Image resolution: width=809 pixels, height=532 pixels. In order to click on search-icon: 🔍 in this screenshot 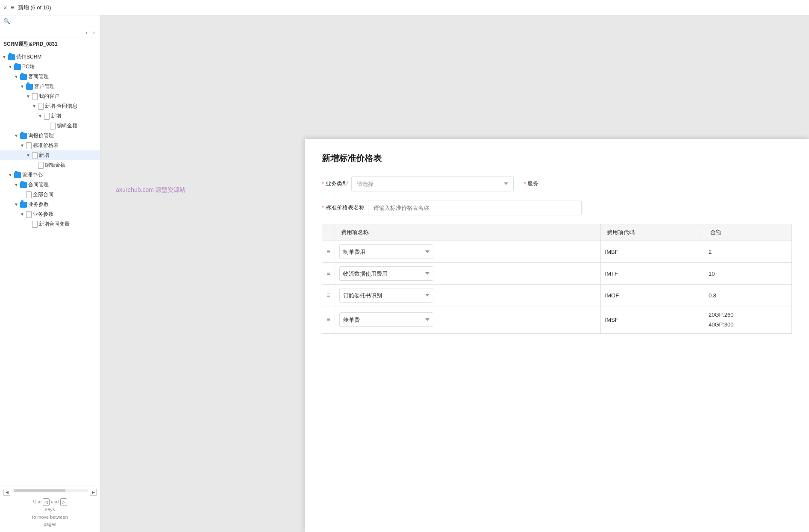, I will do `click(7, 21)`.